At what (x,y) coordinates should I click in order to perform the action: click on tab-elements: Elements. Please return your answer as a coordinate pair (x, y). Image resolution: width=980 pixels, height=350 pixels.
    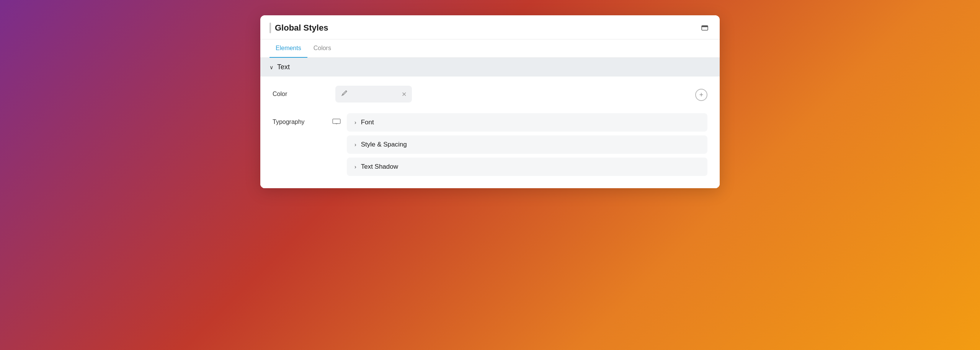
    Looking at the image, I should click on (289, 49).